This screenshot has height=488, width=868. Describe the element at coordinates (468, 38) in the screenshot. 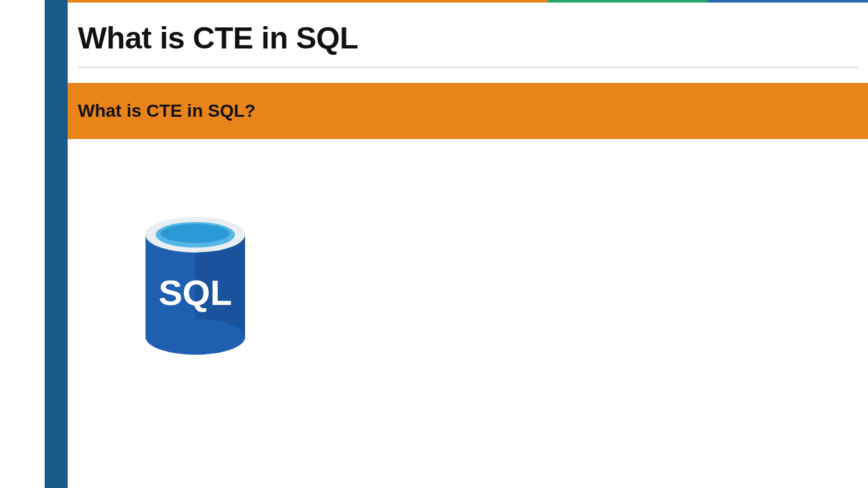

I see `page-title: What is CTE in SQL` at that location.